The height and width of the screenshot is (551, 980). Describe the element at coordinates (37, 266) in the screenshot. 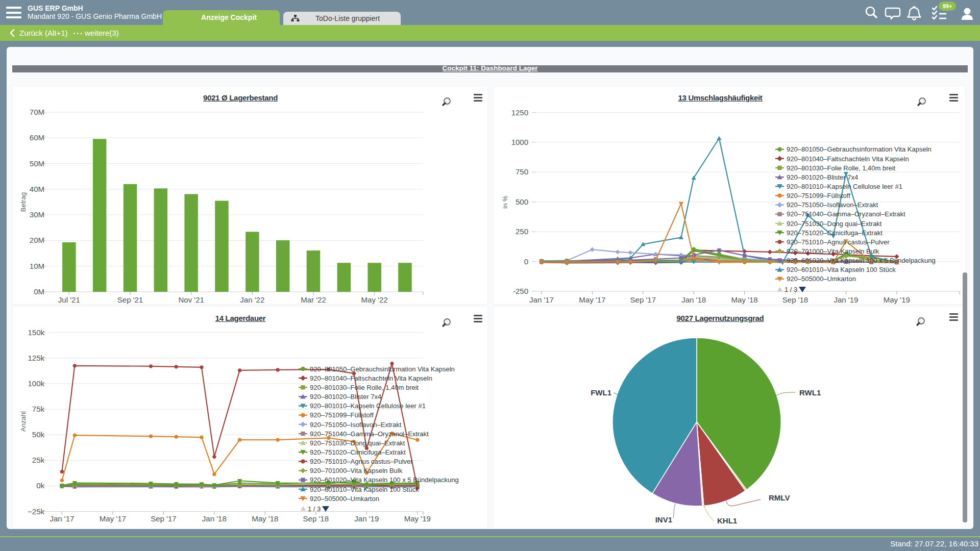

I see `svg-text: 10M` at that location.